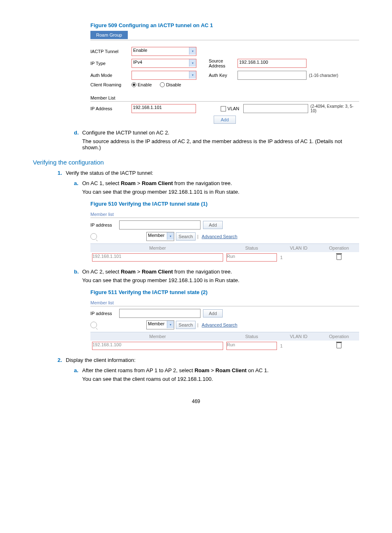  I want to click on table-row: 192.168.1.100 Run 1, so click(225, 346).